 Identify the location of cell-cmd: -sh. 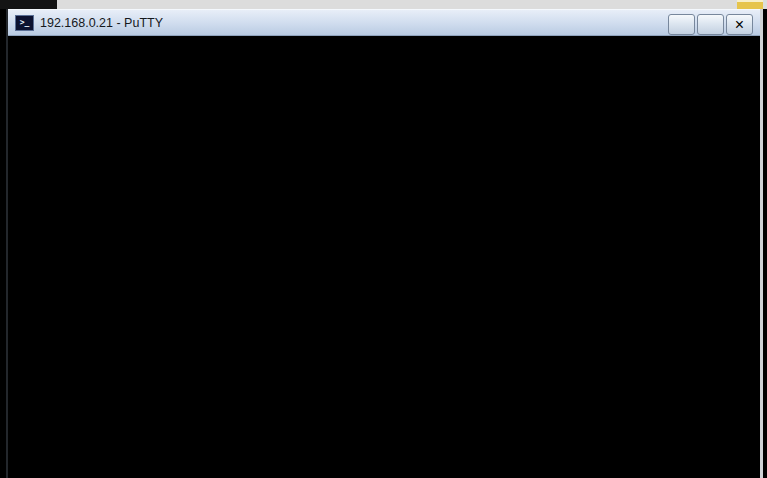
(363, 296).